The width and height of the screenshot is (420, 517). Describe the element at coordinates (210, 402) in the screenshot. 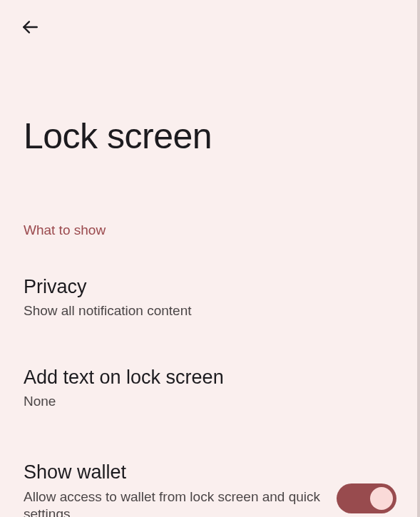

I see `setting-add-text-subtitle: None` at that location.